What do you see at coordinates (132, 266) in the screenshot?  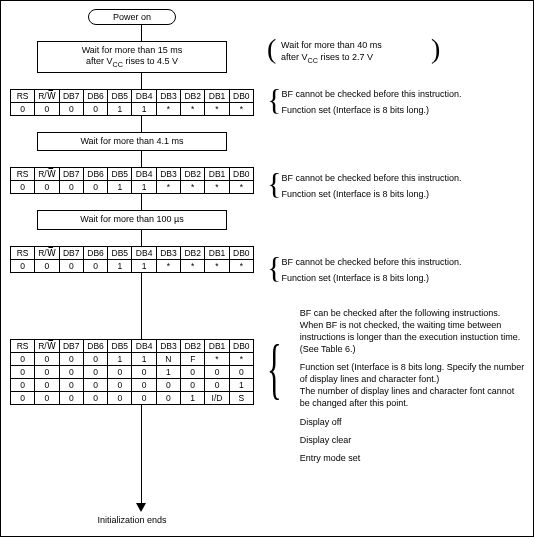 I see `table-row: 000011****` at bounding box center [132, 266].